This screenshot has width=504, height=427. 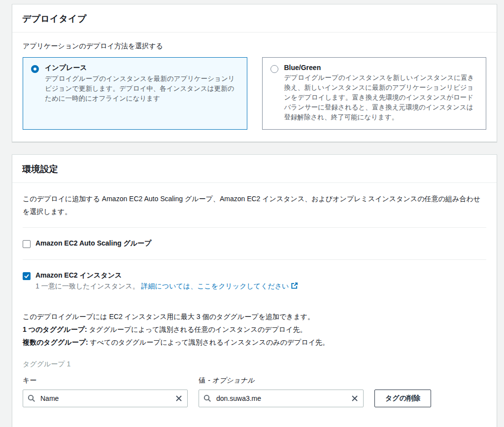 I want to click on deploy-method-question: アプリケーションのデプロイ方法を選択する, so click(x=254, y=46).